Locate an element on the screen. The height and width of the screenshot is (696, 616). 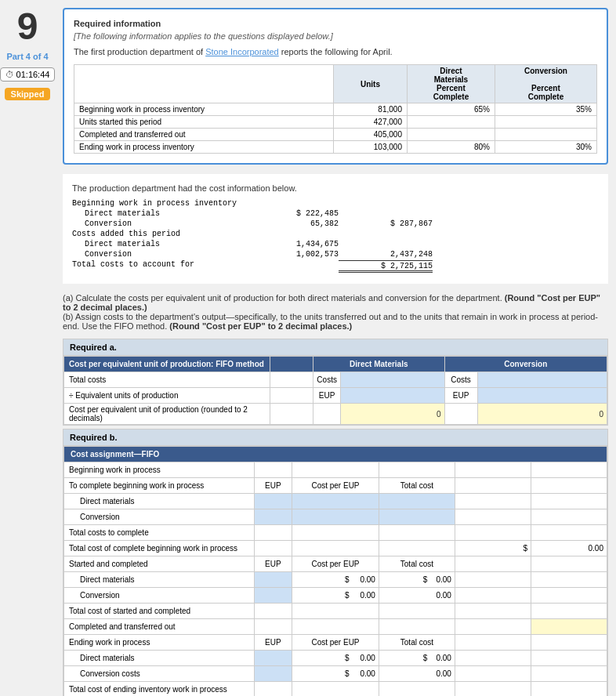
table-row: 103,000 is located at coordinates (370, 147).